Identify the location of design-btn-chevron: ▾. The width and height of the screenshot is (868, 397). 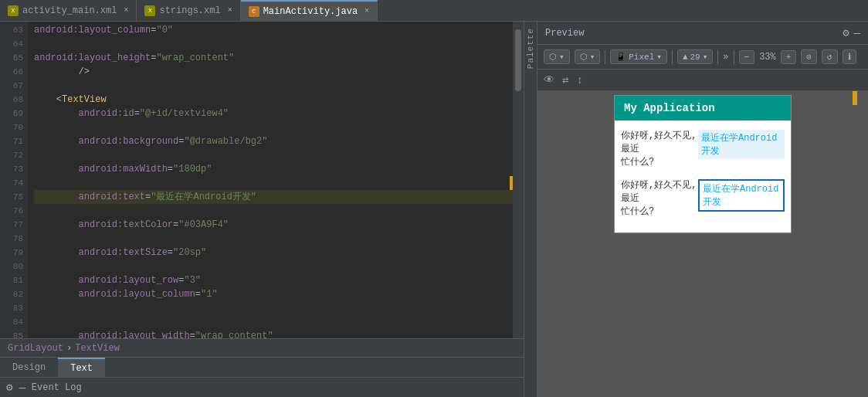
(562, 57).